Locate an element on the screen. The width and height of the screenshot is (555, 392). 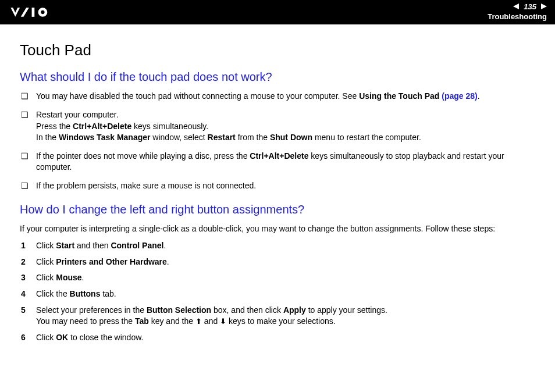
step-number: 1 is located at coordinates (23, 246).